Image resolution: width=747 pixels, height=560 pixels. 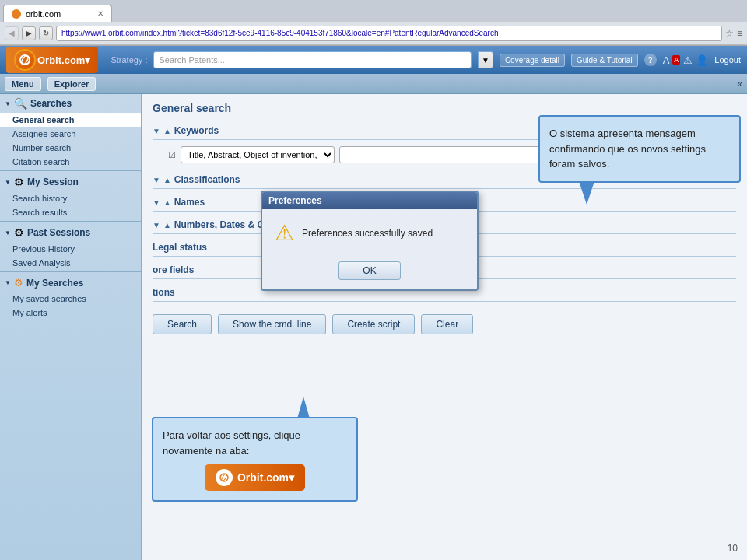 I want to click on strategy-label: Strategy :, so click(x=129, y=60).